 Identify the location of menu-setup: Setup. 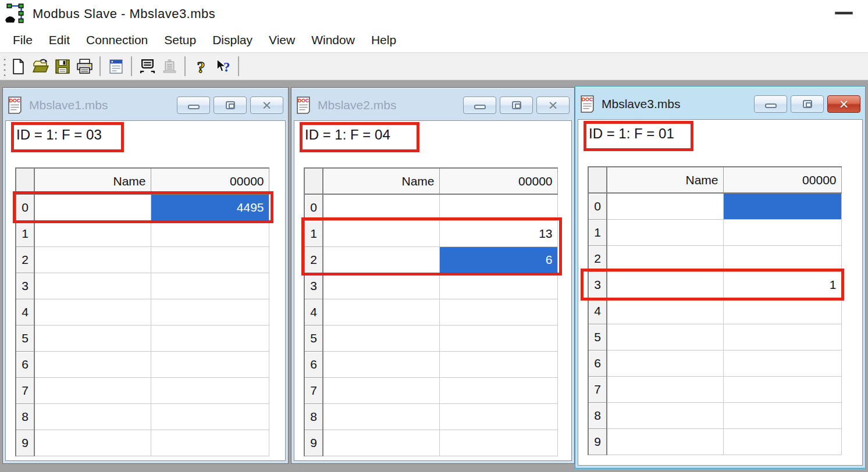
(180, 40).